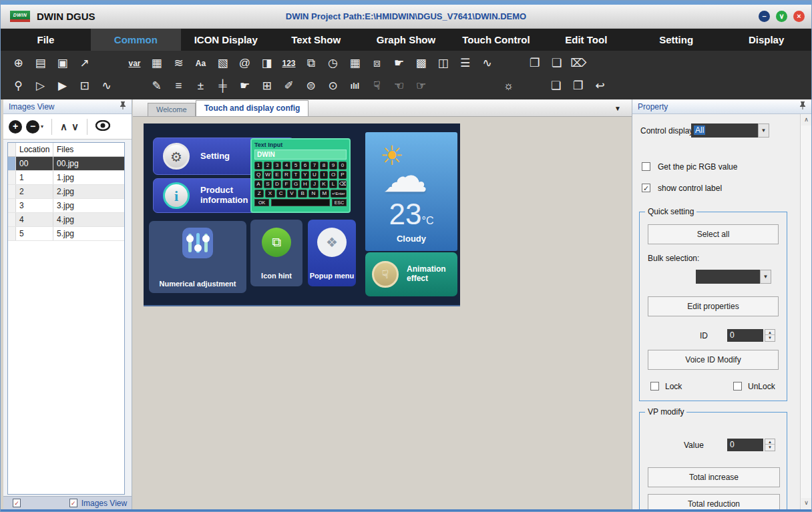  Describe the element at coordinates (646, 167) in the screenshot. I see `get-rgb-checkbox` at that location.